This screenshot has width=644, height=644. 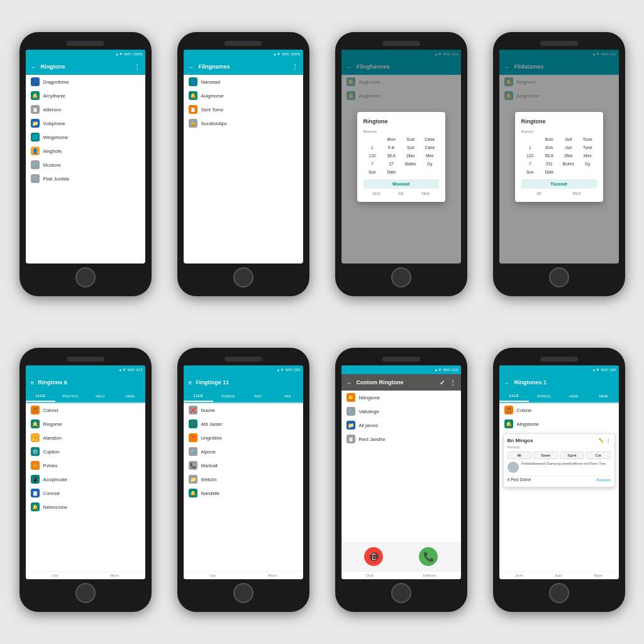 What do you see at coordinates (86, 151) in the screenshot?
I see `list-item: 👤 Alnghofe` at bounding box center [86, 151].